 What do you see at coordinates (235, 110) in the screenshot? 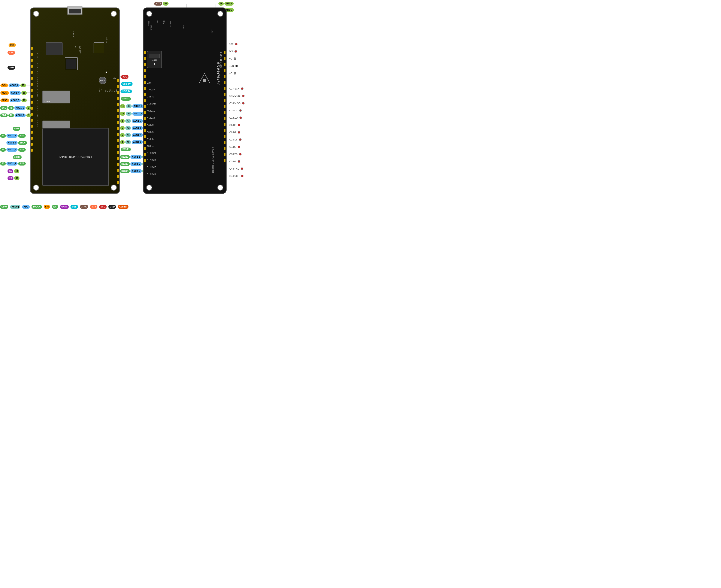
I see `rb-pin-io2: IO2/SCL` at bounding box center [235, 110].